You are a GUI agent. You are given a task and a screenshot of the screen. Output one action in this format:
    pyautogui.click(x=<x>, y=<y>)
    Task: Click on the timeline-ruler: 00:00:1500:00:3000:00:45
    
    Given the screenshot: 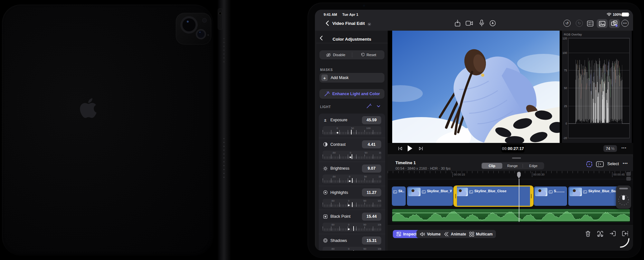 What is the action you would take?
    pyautogui.click(x=510, y=175)
    